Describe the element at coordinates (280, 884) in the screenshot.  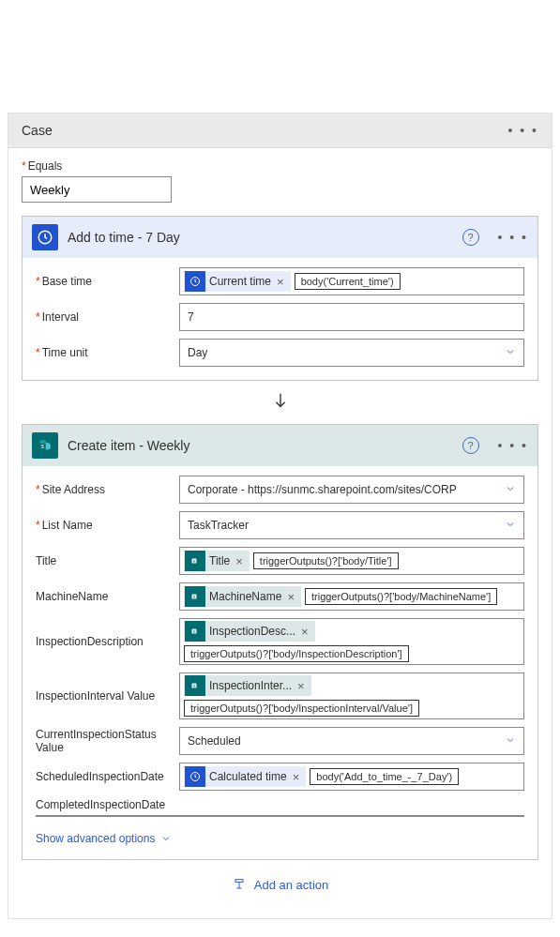
I see `add-action-button: Add an action` at that location.